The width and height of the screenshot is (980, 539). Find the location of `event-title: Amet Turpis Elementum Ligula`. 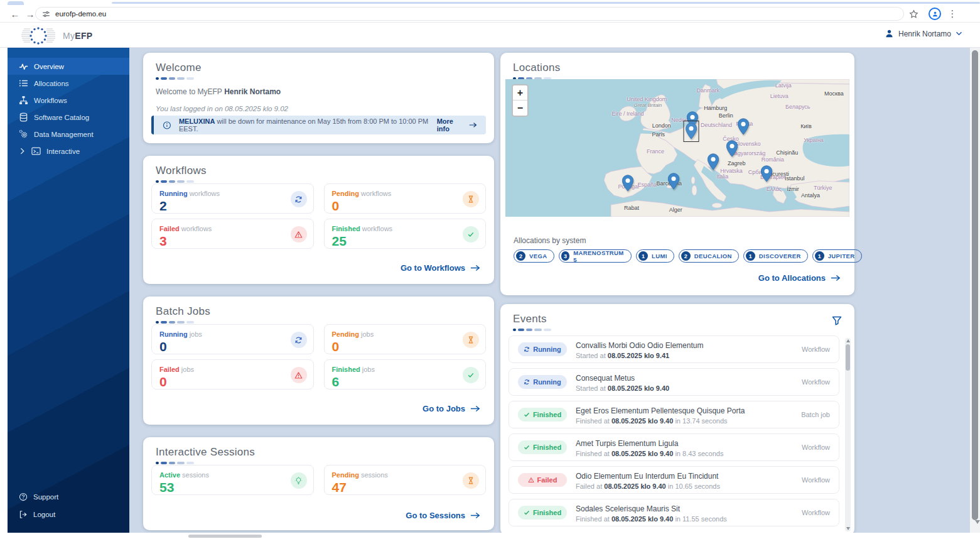

event-title: Amet Turpis Elementum Ligula is located at coordinates (627, 444).